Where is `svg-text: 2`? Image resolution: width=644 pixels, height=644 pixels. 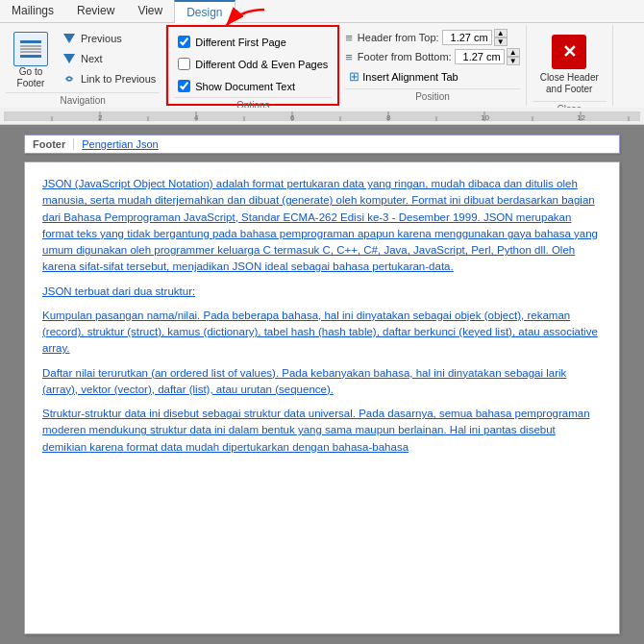 svg-text: 2 is located at coordinates (100, 117).